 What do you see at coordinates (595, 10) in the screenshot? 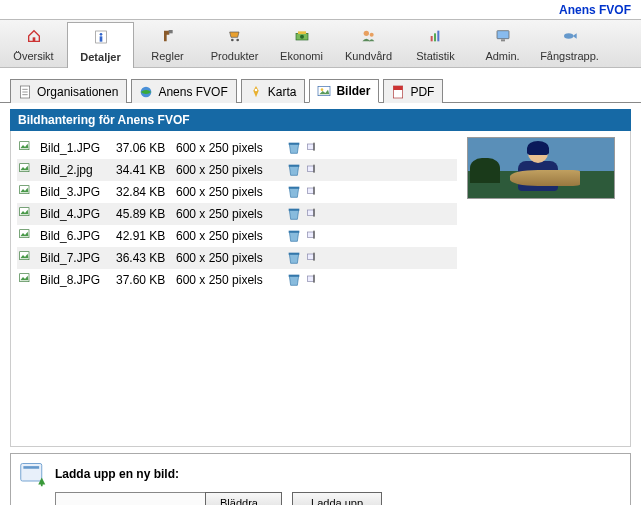
I see `org-link: Anens FVOF` at bounding box center [595, 10].